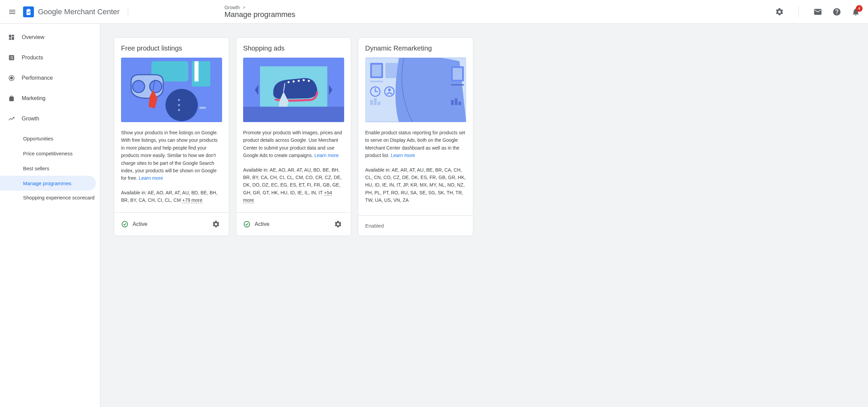 The height and width of the screenshot is (407, 868). Describe the element at coordinates (50, 78) in the screenshot. I see `sidebar-item-performance: Performance` at that location.